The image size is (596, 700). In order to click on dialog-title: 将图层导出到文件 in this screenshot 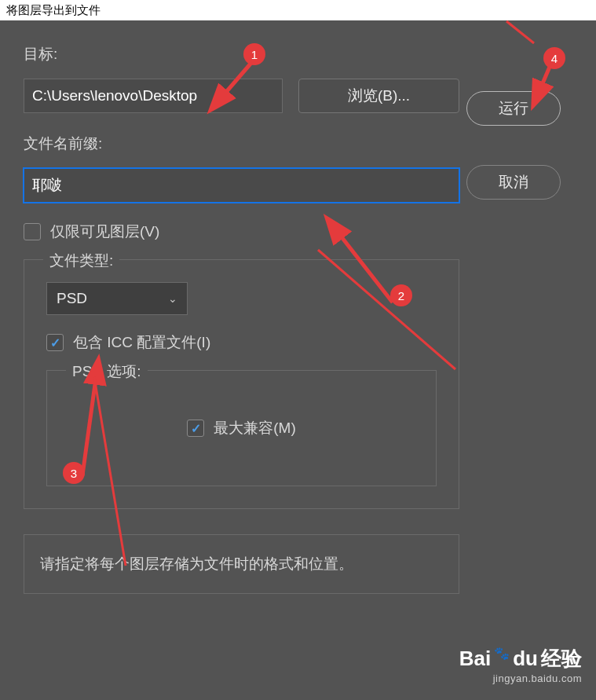, I will do `click(298, 10)`.